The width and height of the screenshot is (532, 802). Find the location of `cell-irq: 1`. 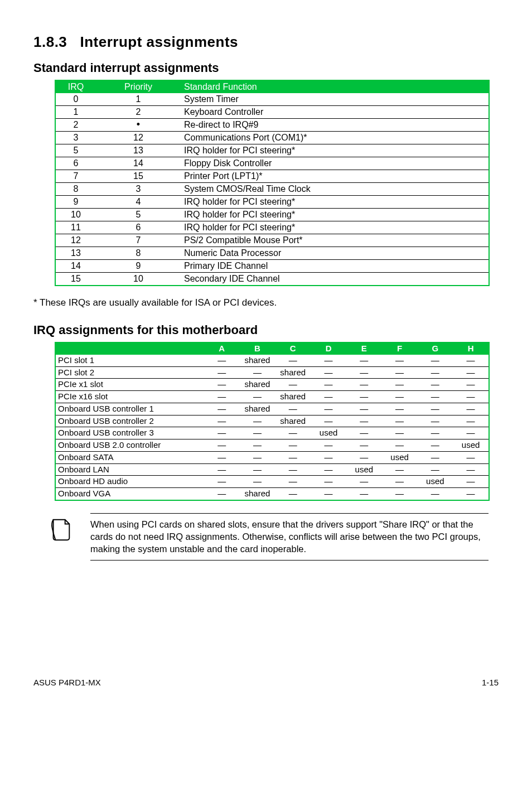

cell-irq: 1 is located at coordinates (76, 113).